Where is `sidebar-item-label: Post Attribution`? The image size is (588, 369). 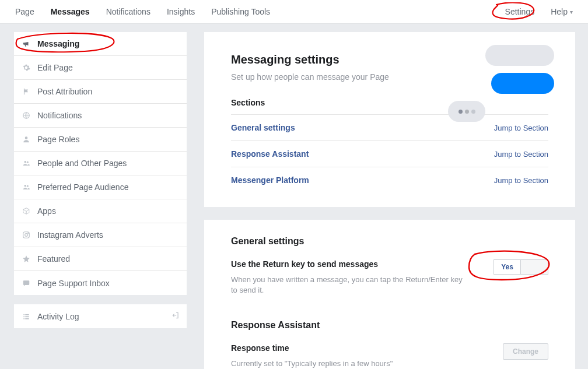
sidebar-item-label: Post Attribution is located at coordinates (65, 92).